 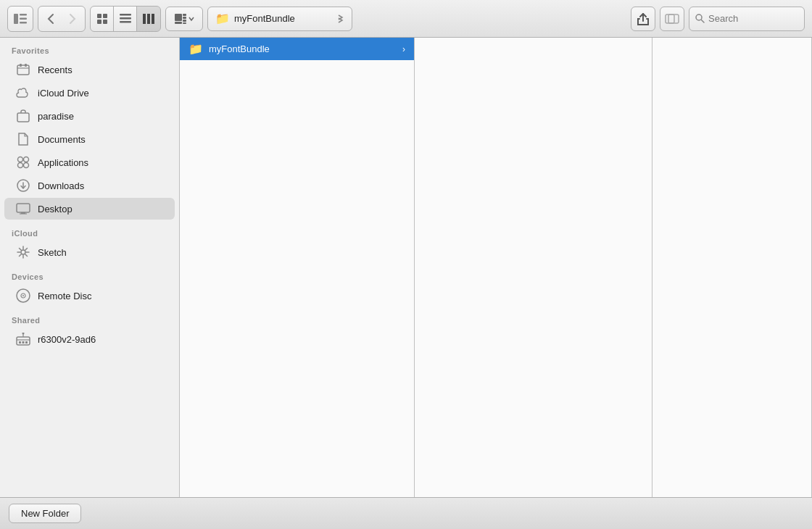 What do you see at coordinates (90, 48) in the screenshot?
I see `favorites-section-label: Favorites` at bounding box center [90, 48].